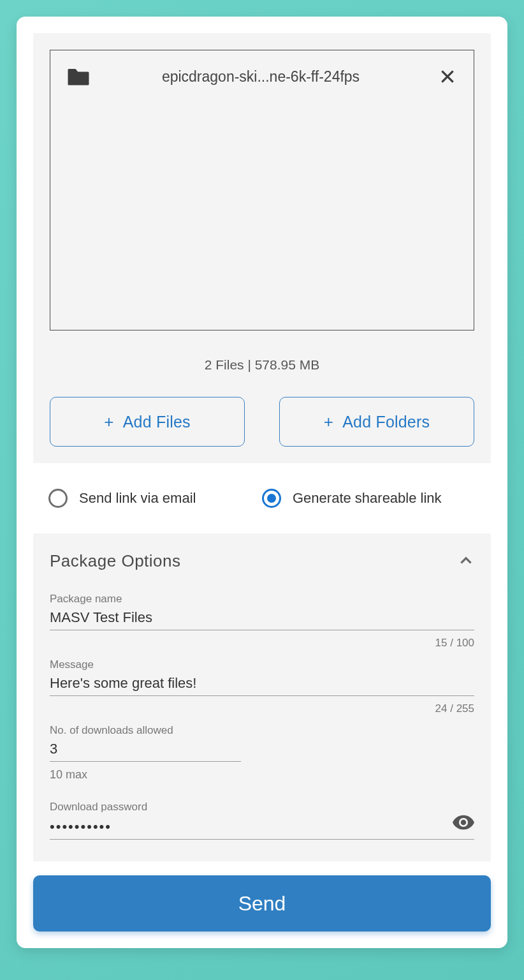  I want to click on radio-send-email: Send link via email, so click(156, 498).